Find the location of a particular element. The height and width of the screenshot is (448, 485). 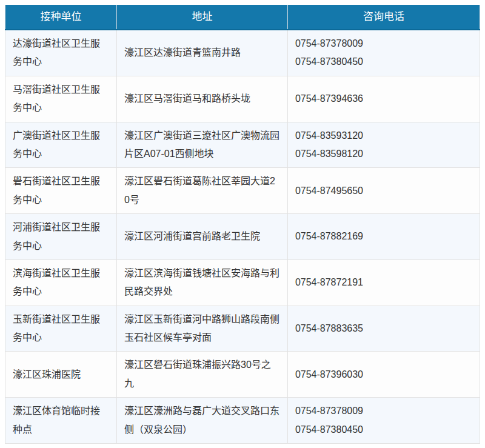

address-cell: 濠江区河浦街道宫前路老卫生院 is located at coordinates (202, 237).